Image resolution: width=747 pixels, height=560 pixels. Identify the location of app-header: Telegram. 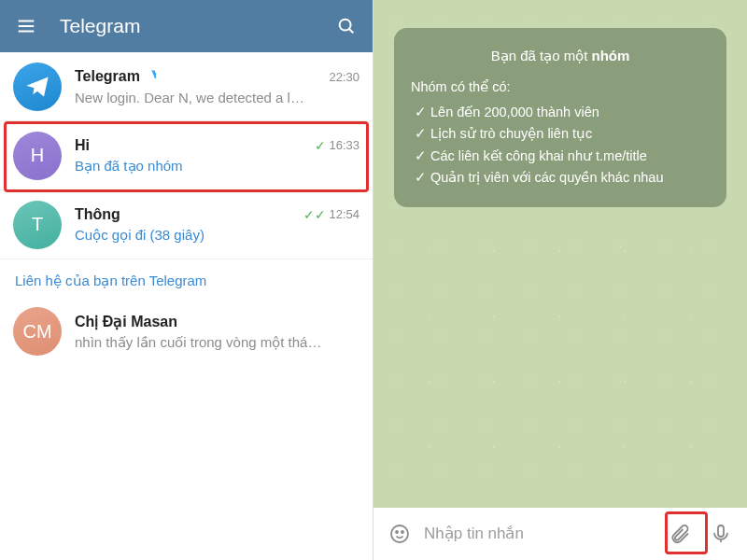
(187, 26).